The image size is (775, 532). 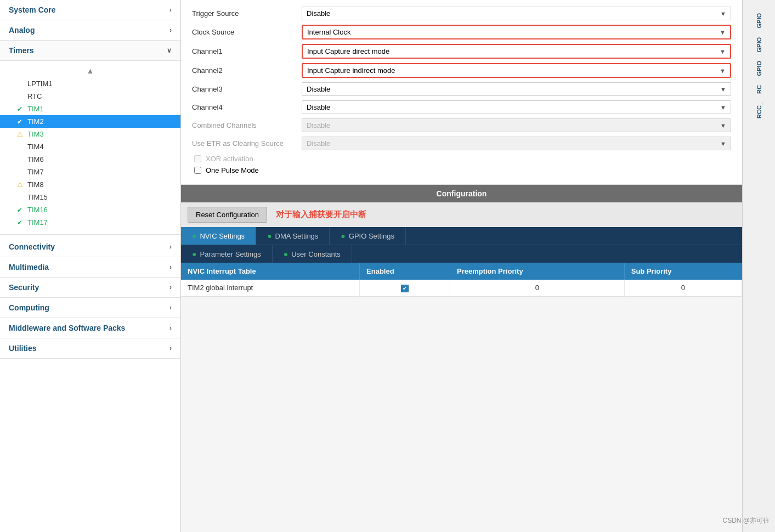 I want to click on channel3-label: Channel3, so click(x=247, y=89).